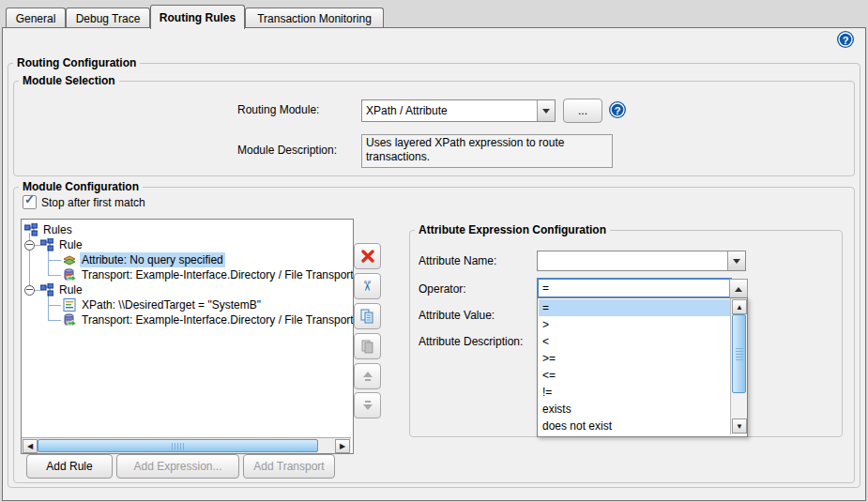  What do you see at coordinates (368, 405) in the screenshot?
I see `move-down-button` at bounding box center [368, 405].